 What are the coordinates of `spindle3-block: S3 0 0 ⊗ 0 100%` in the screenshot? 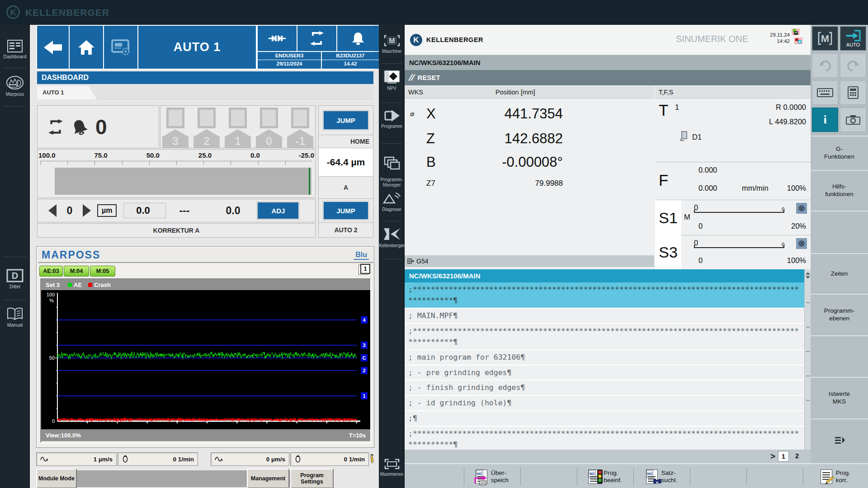 It's located at (733, 252).